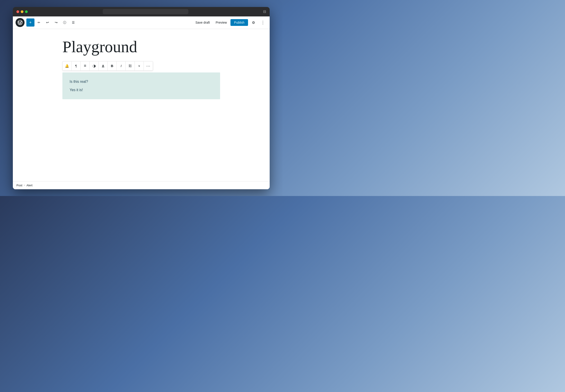  Describe the element at coordinates (141, 185) in the screenshot. I see `editor-footer: Post > Alert` at that location.